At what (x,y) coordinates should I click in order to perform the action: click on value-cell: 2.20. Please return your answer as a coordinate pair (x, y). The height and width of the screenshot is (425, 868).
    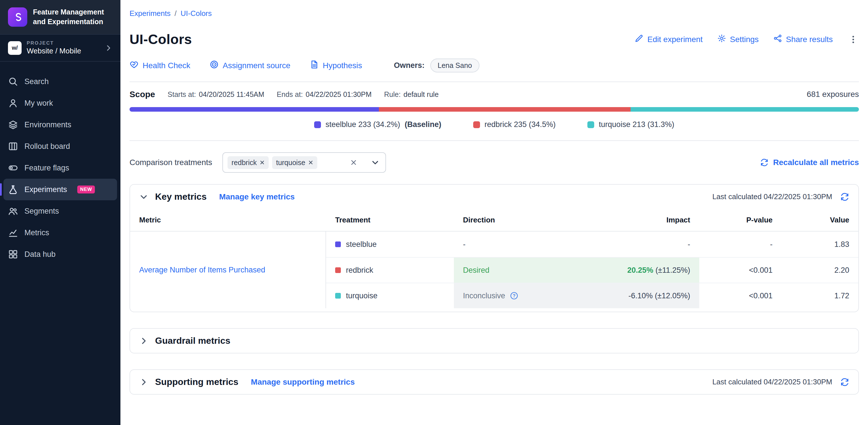
    Looking at the image, I should click on (820, 270).